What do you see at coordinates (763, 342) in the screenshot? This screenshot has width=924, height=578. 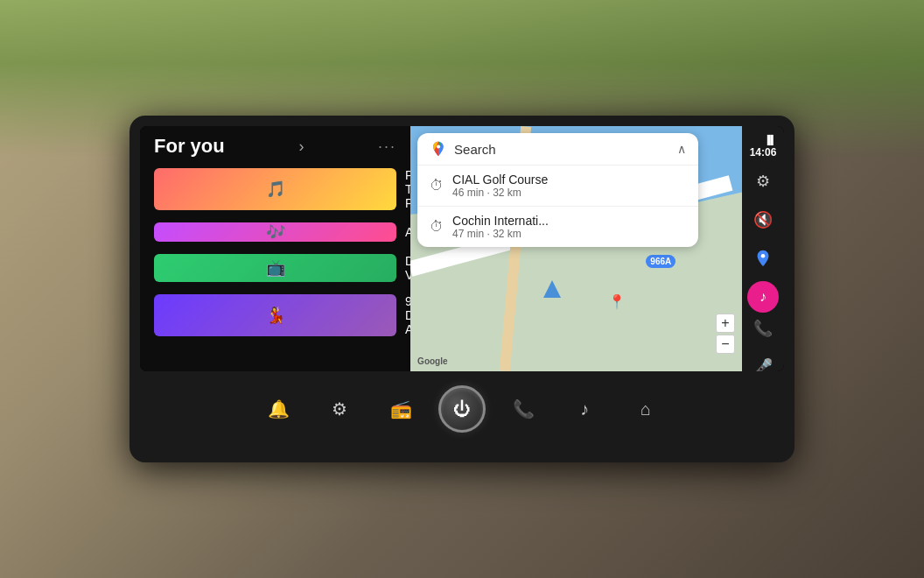 I see `sidebar-bottom-section: 📞 🎤 ⊞` at bounding box center [763, 342].